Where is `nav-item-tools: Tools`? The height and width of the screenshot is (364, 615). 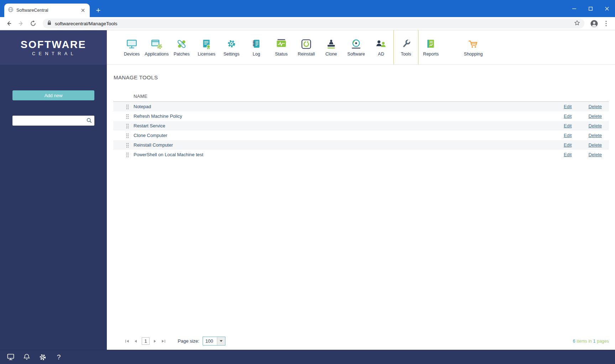 nav-item-tools: Tools is located at coordinates (406, 47).